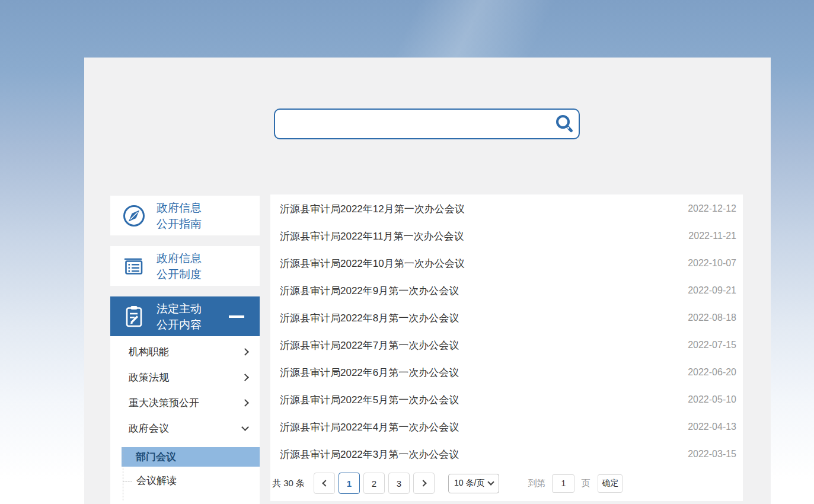 The image size is (814, 504). I want to click on sidebar-item-gov-info-system: 政府信息 公开制度, so click(185, 266).